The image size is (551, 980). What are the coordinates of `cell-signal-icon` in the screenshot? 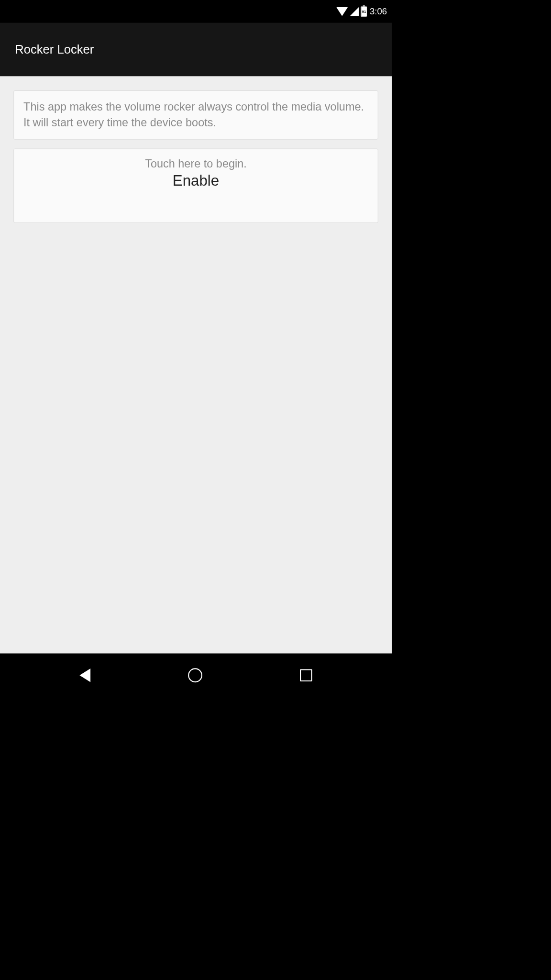 It's located at (354, 11).